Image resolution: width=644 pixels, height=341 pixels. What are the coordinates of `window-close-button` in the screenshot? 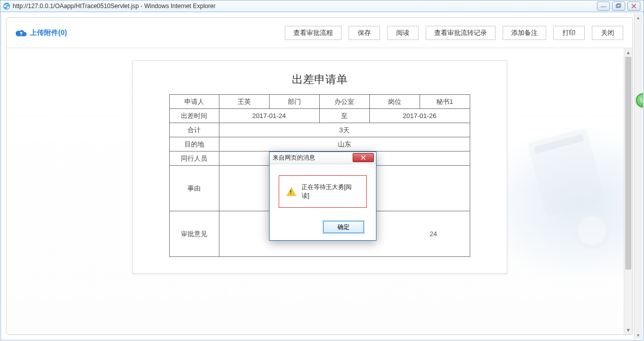 It's located at (634, 6).